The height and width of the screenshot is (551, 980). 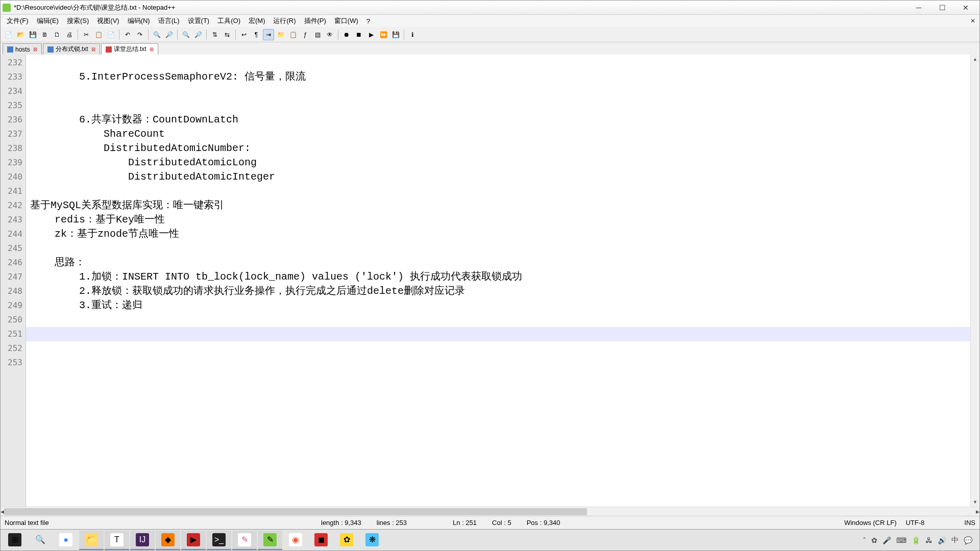 What do you see at coordinates (942, 8) in the screenshot?
I see `maximize-button: ☐` at bounding box center [942, 8].